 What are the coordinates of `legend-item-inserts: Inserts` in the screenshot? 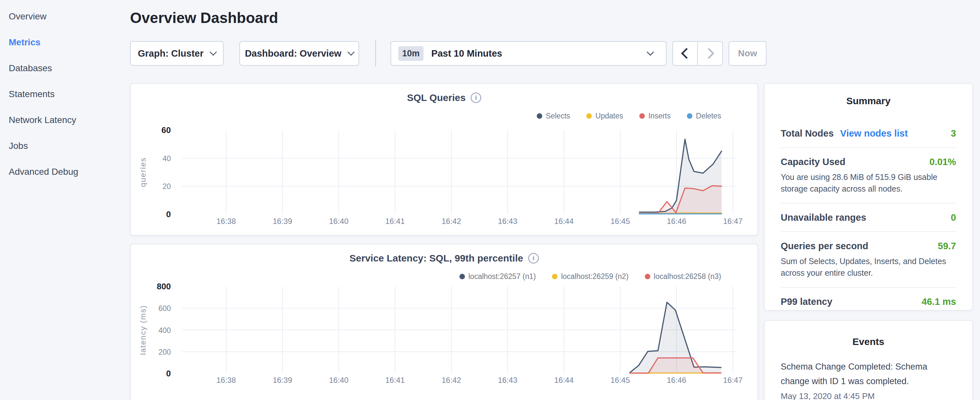 It's located at (655, 116).